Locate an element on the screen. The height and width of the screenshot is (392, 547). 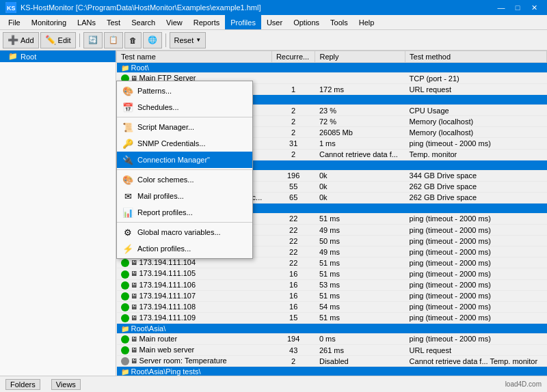
menu-help: Help is located at coordinates (366, 22).